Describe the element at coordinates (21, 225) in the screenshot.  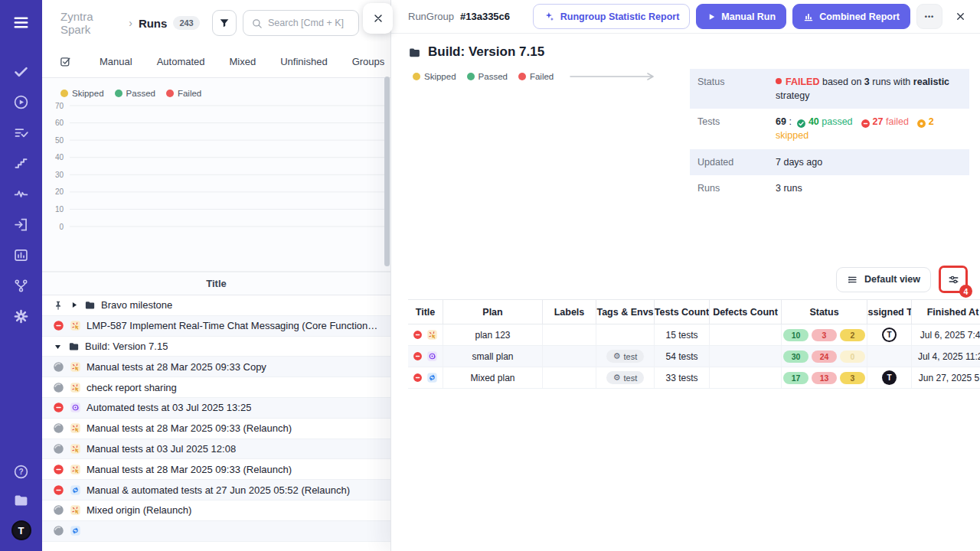
I see `sidebar-item-import` at that location.